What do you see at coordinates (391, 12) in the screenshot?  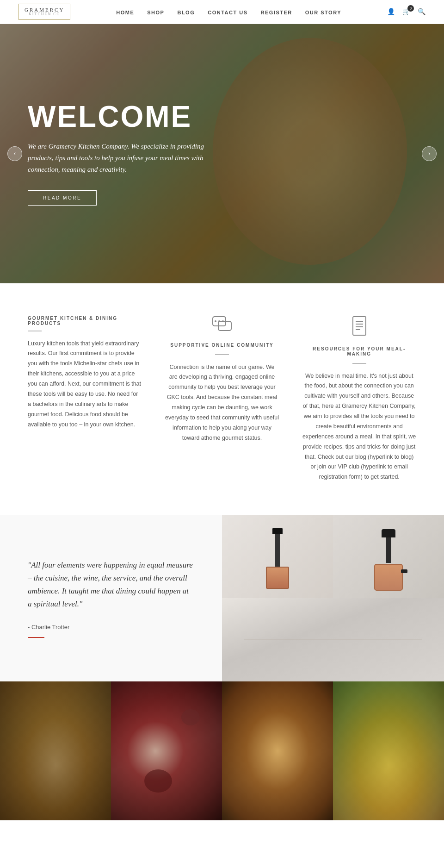 I see `user-icon: 👤` at bounding box center [391, 12].